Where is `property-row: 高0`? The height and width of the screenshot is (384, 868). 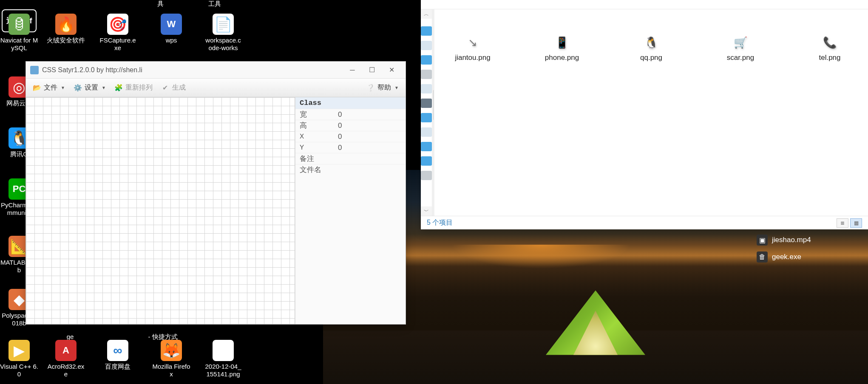
property-row: 高0 is located at coordinates (350, 125).